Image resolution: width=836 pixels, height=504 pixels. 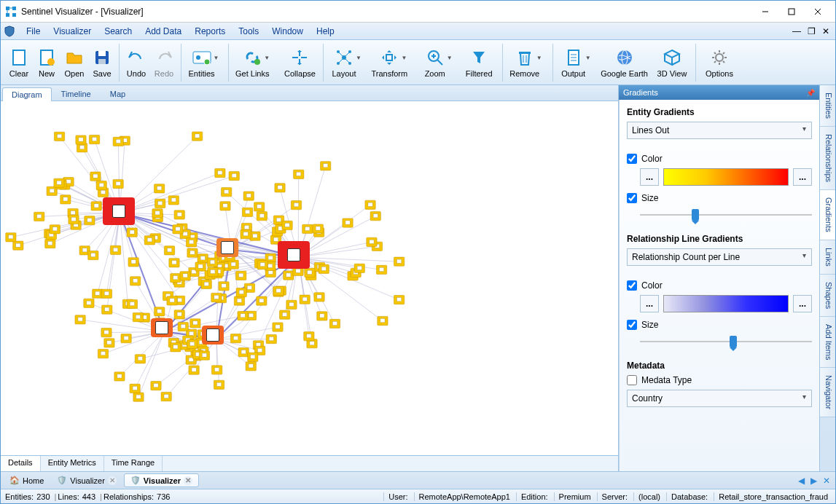 What do you see at coordinates (163, 31) in the screenshot?
I see `menu-add-data: Add Data` at bounding box center [163, 31].